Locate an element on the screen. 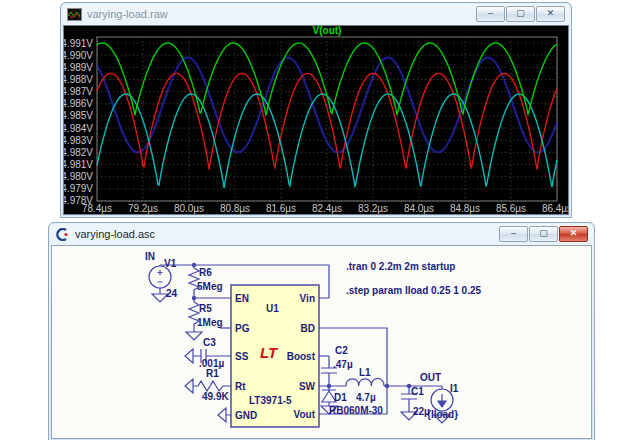 The height and width of the screenshot is (440, 630). designator-v1: V1 is located at coordinates (170, 264).